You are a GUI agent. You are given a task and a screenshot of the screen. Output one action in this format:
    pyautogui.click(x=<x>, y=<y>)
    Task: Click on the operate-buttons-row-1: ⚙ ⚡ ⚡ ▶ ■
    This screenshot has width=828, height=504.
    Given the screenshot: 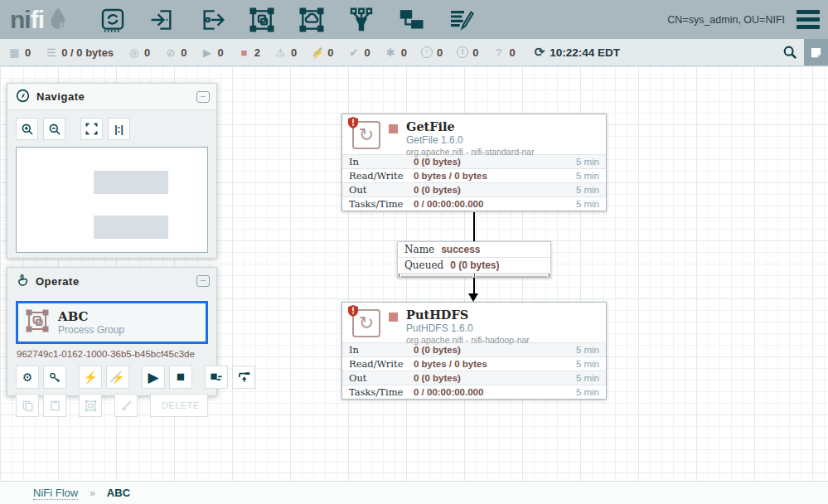 What is the action you would take?
    pyautogui.click(x=112, y=375)
    